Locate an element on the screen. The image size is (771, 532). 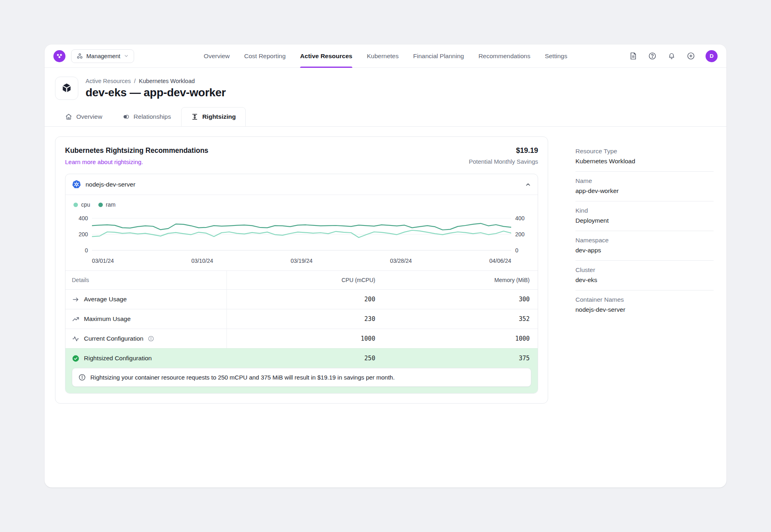
field-cluster: Cluster dev-eks is located at coordinates (645, 276).